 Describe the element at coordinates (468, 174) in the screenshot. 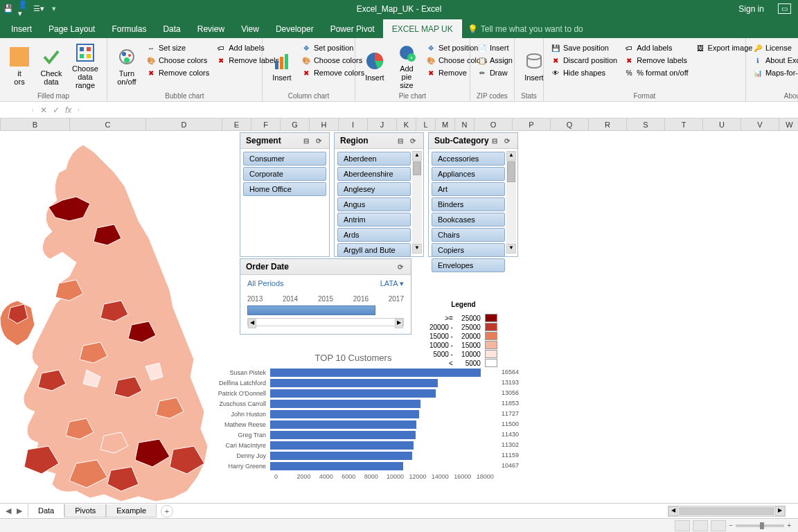

I see `slicer-item: Appliances` at that location.